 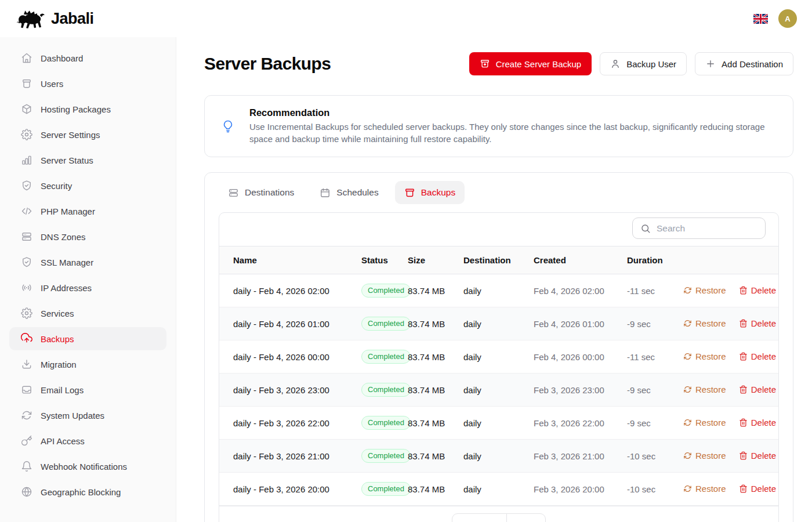 I want to click on brand-logo: Jabali, so click(x=55, y=19).